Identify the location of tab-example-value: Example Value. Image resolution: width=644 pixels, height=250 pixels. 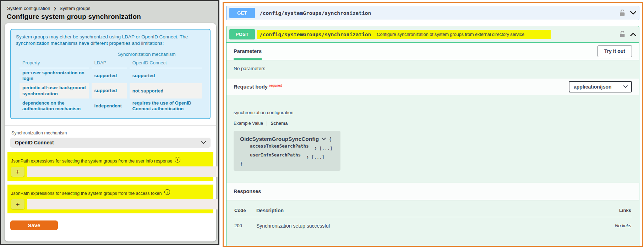
(249, 123).